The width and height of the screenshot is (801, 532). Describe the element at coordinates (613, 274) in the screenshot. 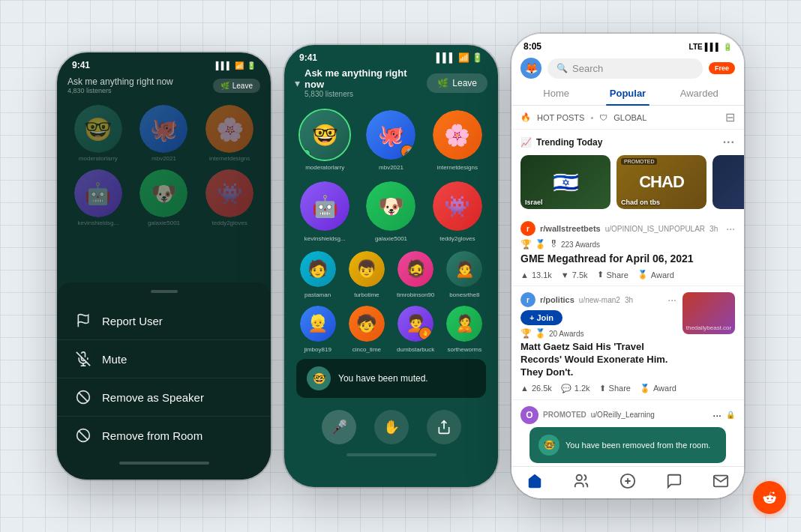

I see `share-action: ⬆ Share` at that location.